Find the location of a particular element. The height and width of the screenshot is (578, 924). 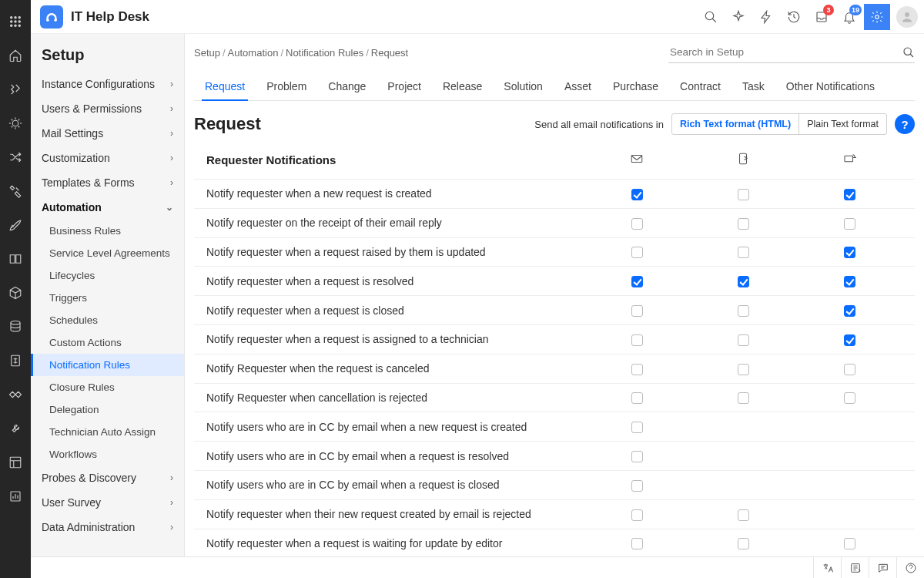

inbox-icon: 3 is located at coordinates (822, 17).